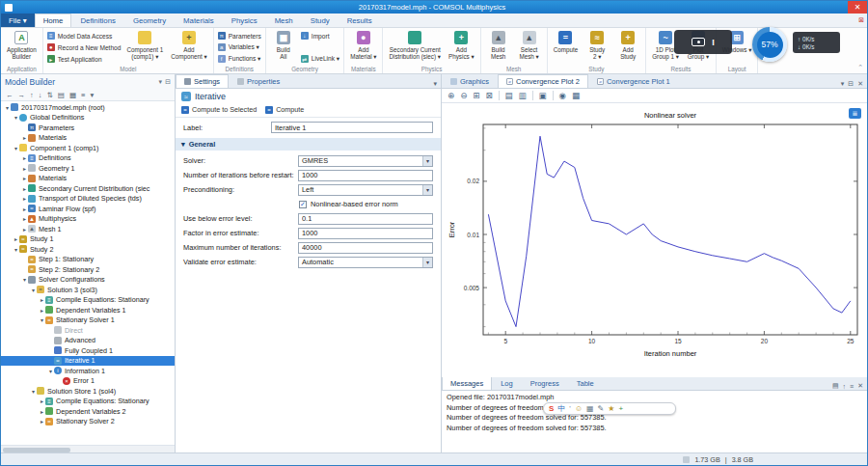 This screenshot has height=466, width=868. I want to click on tree-toolbar-icon: ▤, so click(62, 95).